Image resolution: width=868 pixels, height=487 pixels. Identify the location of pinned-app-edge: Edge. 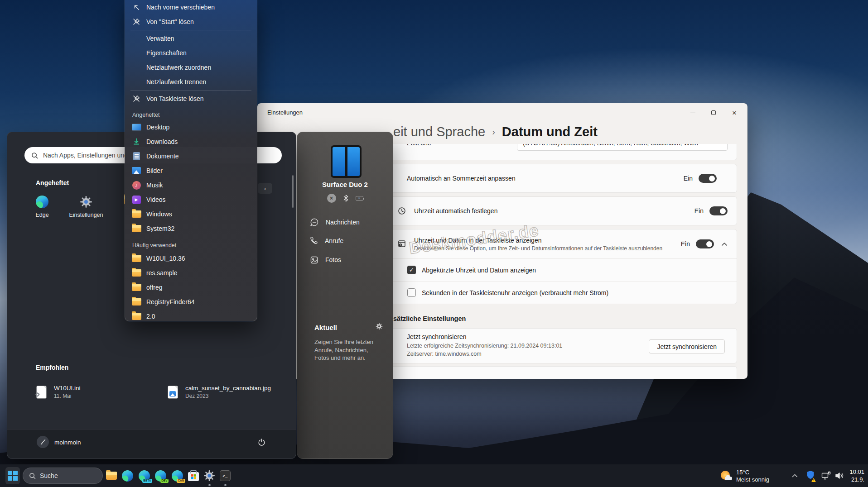
(42, 212).